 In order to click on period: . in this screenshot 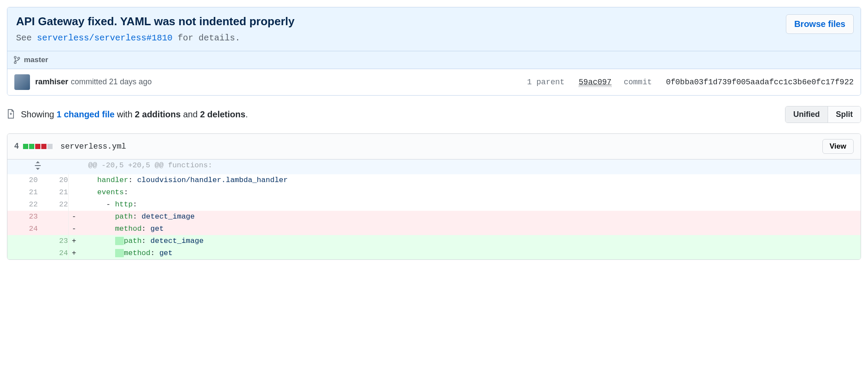, I will do `click(247, 114)`.